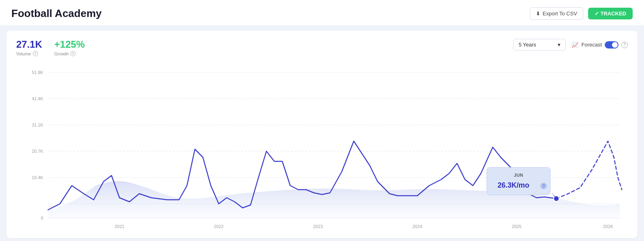  What do you see at coordinates (29, 44) in the screenshot?
I see `volume-value: 27.1K` at bounding box center [29, 44].